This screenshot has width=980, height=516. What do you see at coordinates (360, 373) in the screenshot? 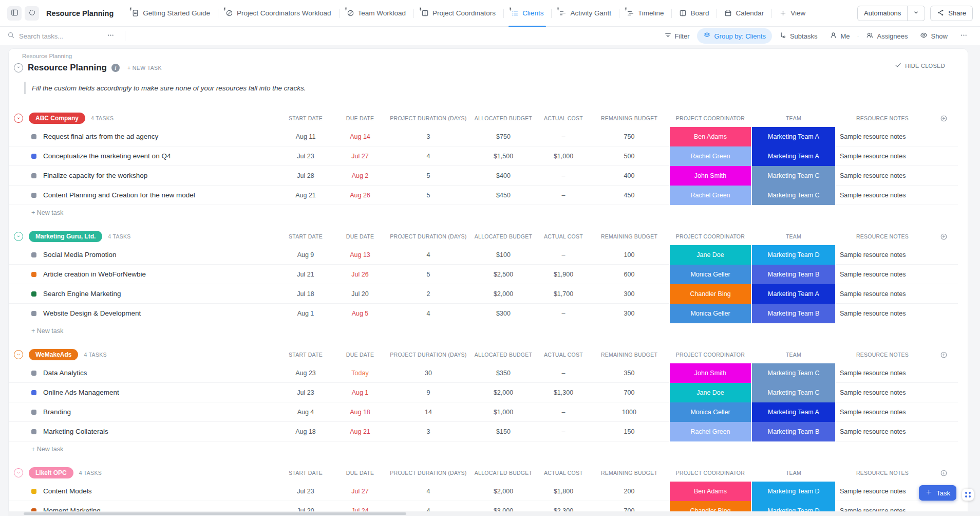
I see `due-date-cell: Today` at bounding box center [360, 373].